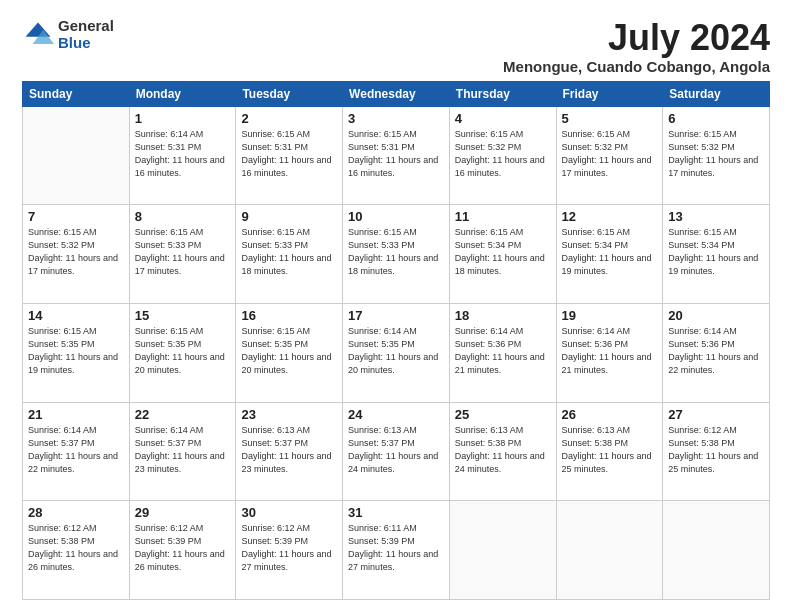 Image resolution: width=792 pixels, height=612 pixels. What do you see at coordinates (183, 316) in the screenshot?
I see `day-number: 15` at bounding box center [183, 316].